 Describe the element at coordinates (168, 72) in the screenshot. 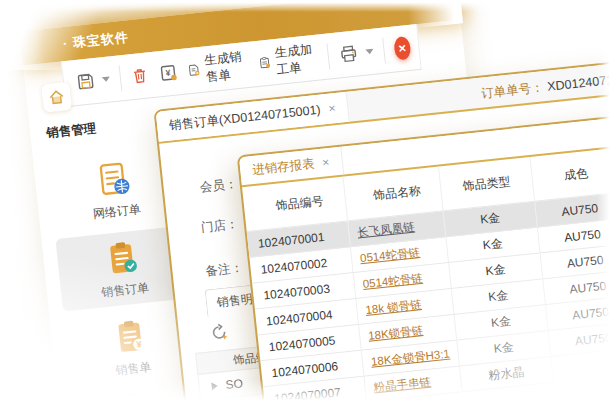

I see `receipt-button: ¥` at that location.